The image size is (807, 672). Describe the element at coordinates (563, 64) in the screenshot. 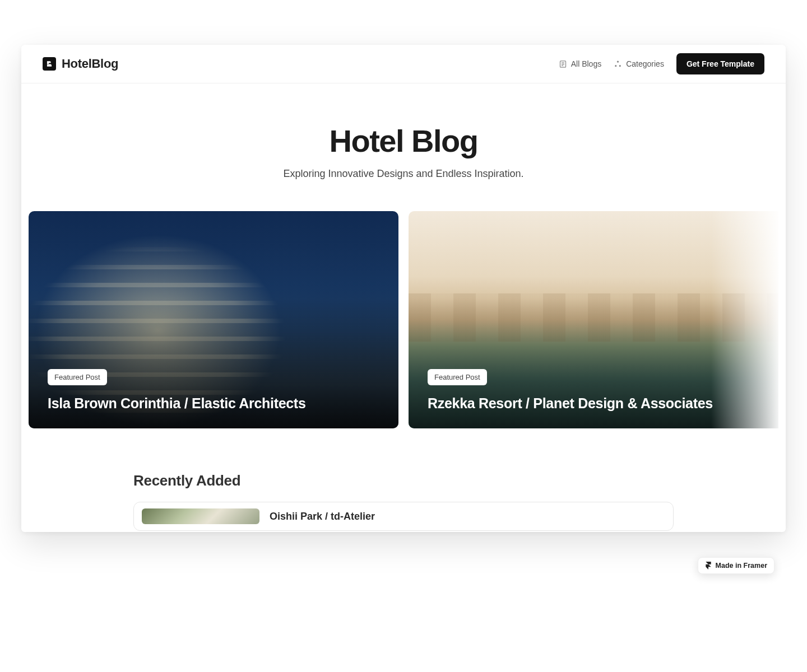

I see `document-icon` at that location.